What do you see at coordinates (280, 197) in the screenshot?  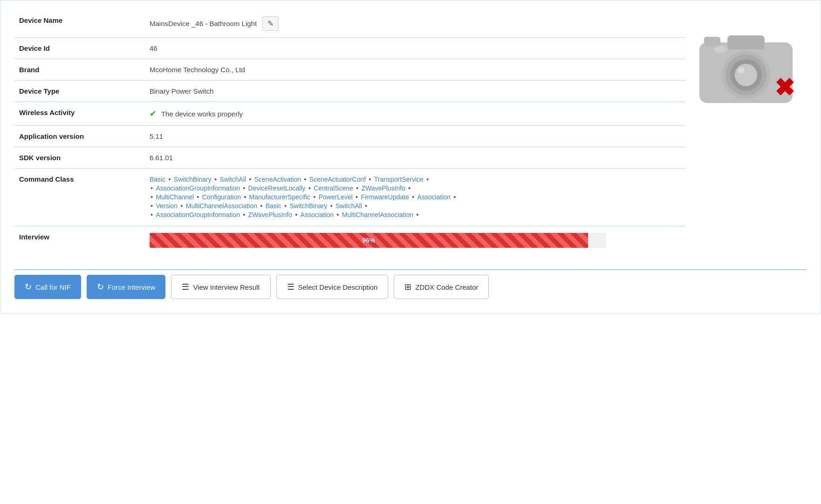 I see `cmd-class-link: ManufacturerSpecific` at bounding box center [280, 197].